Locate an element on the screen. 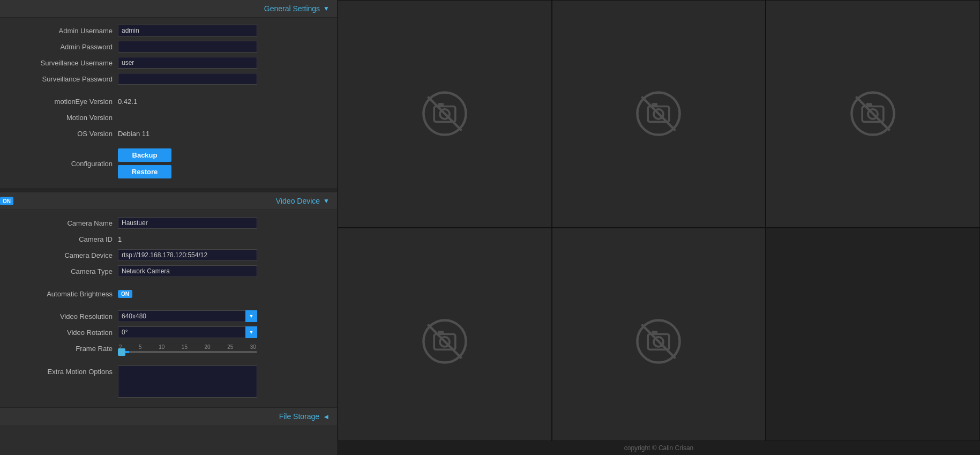 The width and height of the screenshot is (980, 455). camera-device-input is located at coordinates (188, 255).